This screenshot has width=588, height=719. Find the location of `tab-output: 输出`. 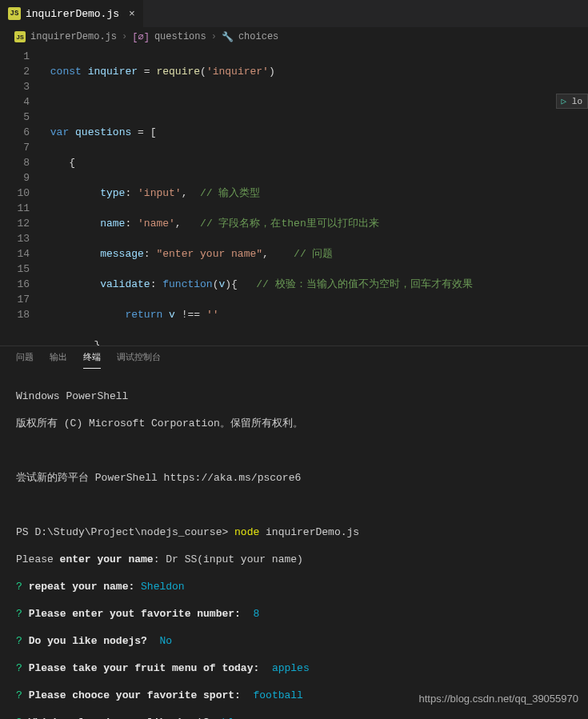

tab-output: 输出 is located at coordinates (58, 360).